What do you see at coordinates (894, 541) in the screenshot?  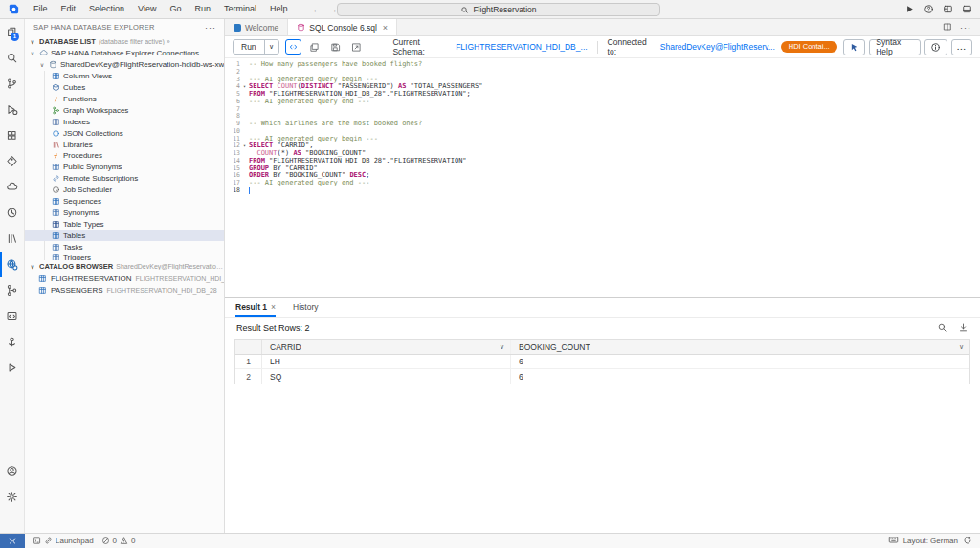 I see `keyboard-icon` at bounding box center [894, 541].